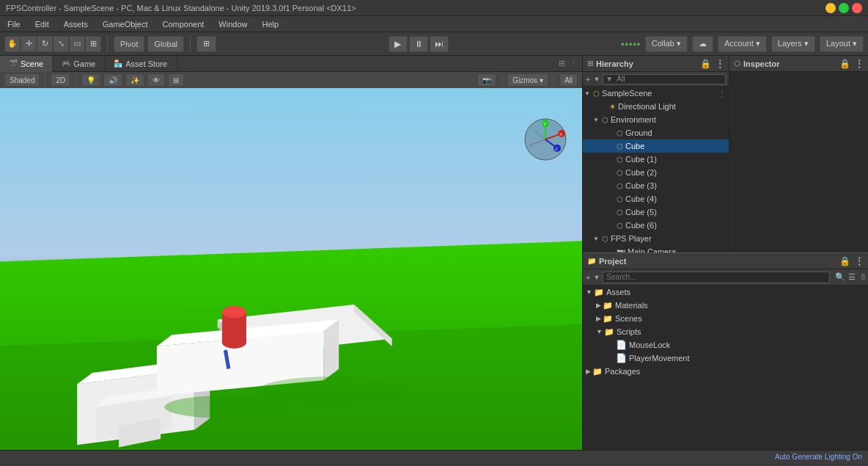 Image resolution: width=868 pixels, height=466 pixels. I want to click on project-item-assets: ▼ 📁 Assets, so click(726, 292).